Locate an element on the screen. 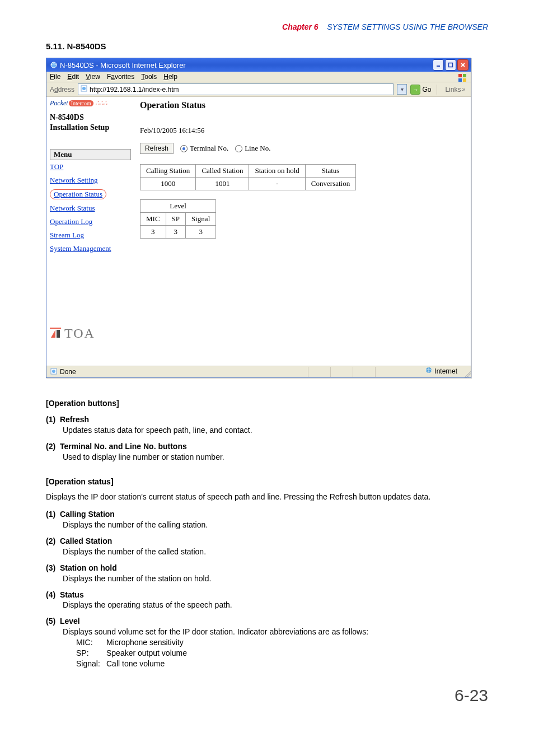 The width and height of the screenshot is (534, 756). ops-status-intro: Displays the IP door station's current s… is located at coordinates (267, 497).